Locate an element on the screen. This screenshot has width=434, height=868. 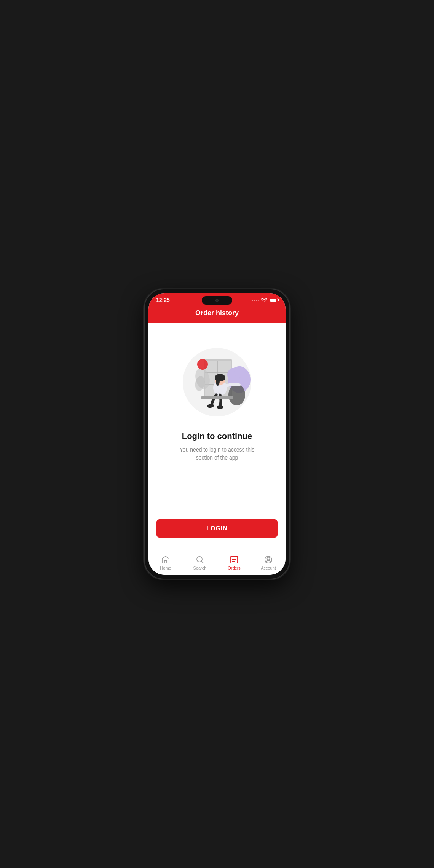
nav-item-orders: Orders is located at coordinates (234, 563).